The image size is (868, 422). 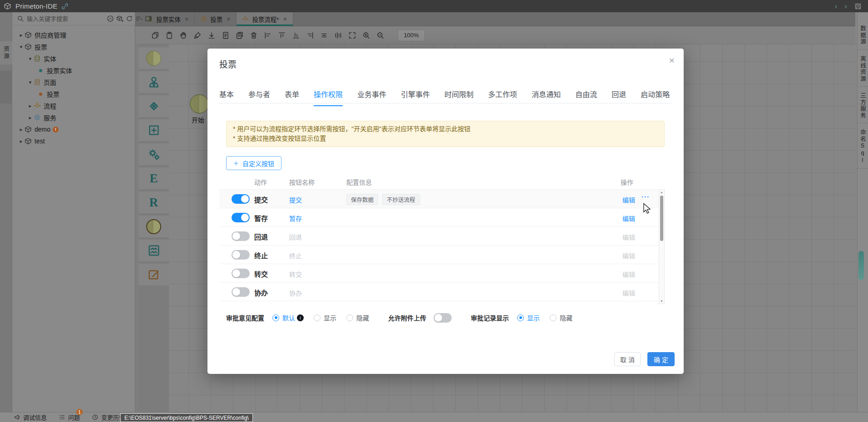 What do you see at coordinates (861, 265) in the screenshot?
I see `vertical-scrollbar` at bounding box center [861, 265].